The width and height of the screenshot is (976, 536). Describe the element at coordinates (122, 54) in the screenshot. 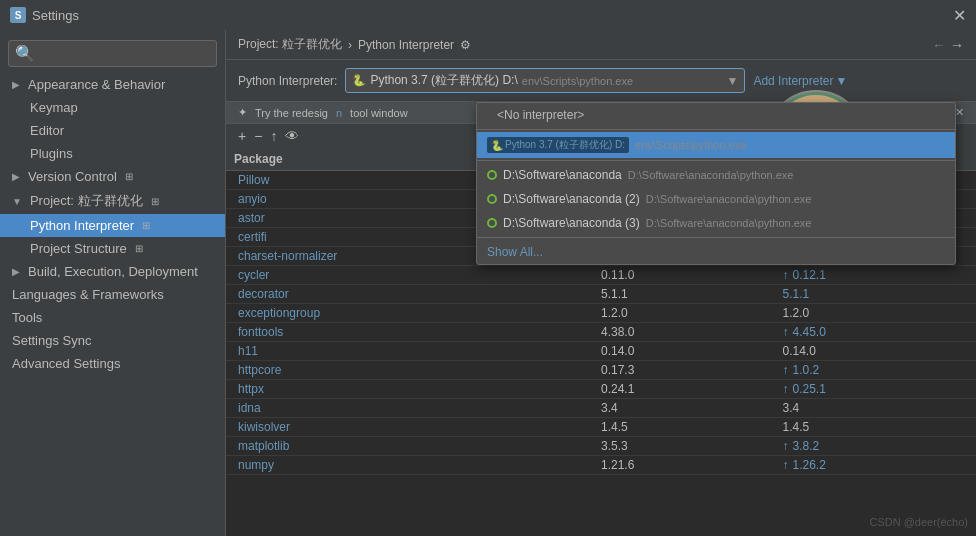

I see `search-input` at that location.